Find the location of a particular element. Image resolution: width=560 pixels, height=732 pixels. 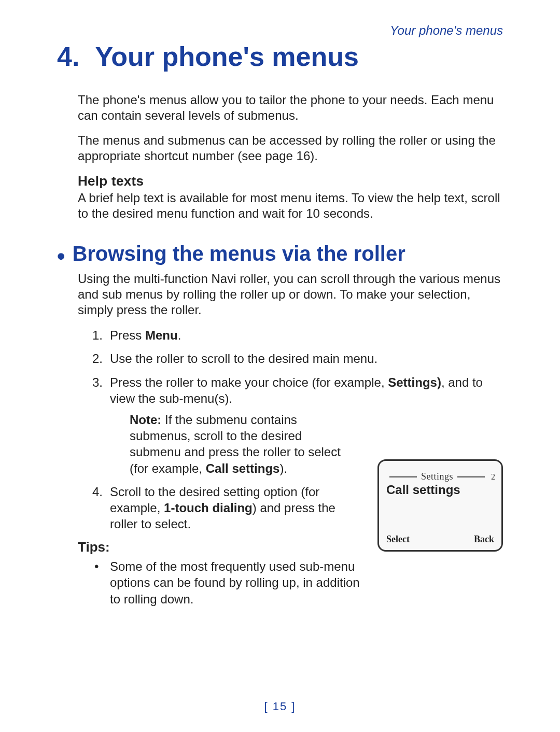

bracket-left-icon: [ is located at coordinates (269, 706).